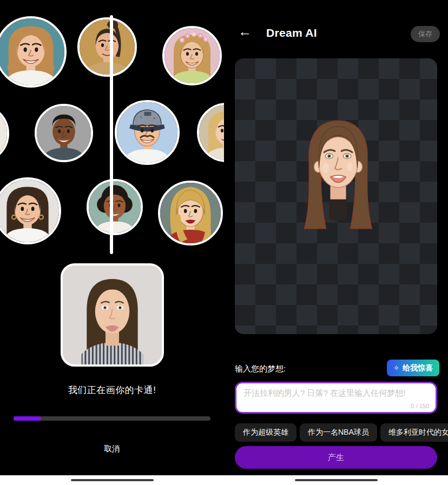 The image size is (448, 485). I want to click on dream-input-box: 0 / 150, so click(336, 398).